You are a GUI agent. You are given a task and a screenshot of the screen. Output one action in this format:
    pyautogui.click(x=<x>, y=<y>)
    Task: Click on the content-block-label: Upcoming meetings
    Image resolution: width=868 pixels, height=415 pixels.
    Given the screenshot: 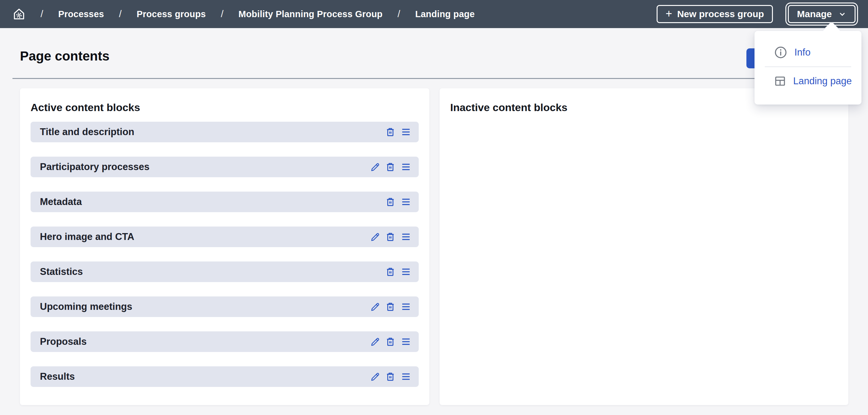 What is the action you would take?
    pyautogui.click(x=86, y=307)
    